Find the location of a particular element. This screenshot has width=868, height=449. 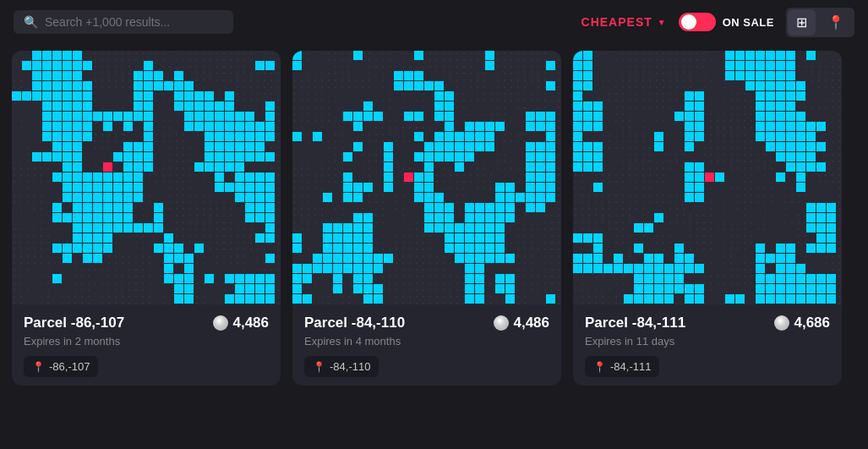

card-title: Parcel -84,-110 is located at coordinates (355, 323).